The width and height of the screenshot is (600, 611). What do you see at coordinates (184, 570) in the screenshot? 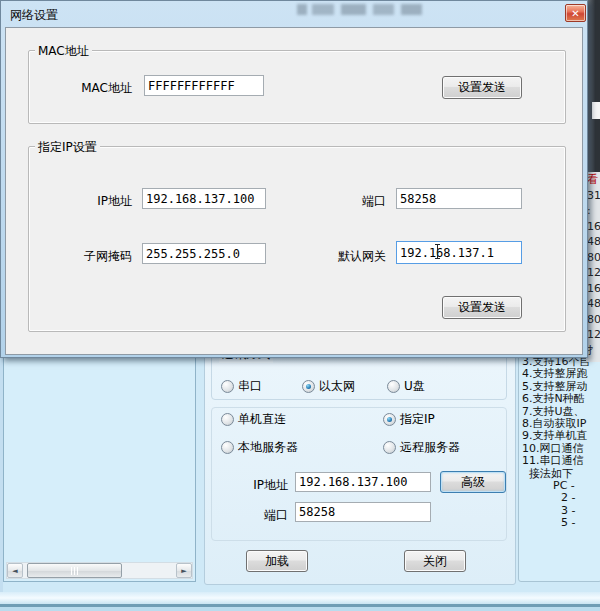
I see `scroll-right-arrow-icon: ►` at bounding box center [184, 570].